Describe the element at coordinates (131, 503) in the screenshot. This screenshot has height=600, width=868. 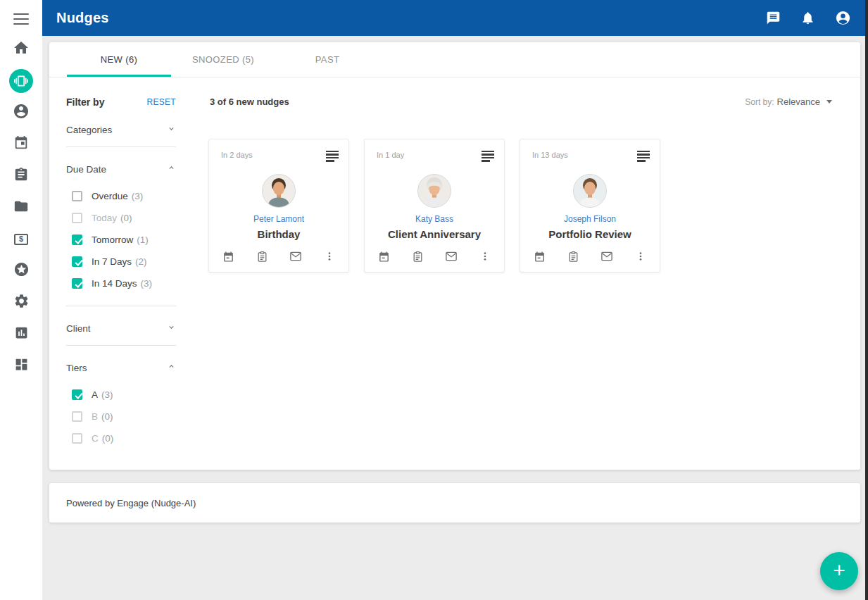
I see `powered-by-text: Powered by Engage (Nudge-AI)` at that location.